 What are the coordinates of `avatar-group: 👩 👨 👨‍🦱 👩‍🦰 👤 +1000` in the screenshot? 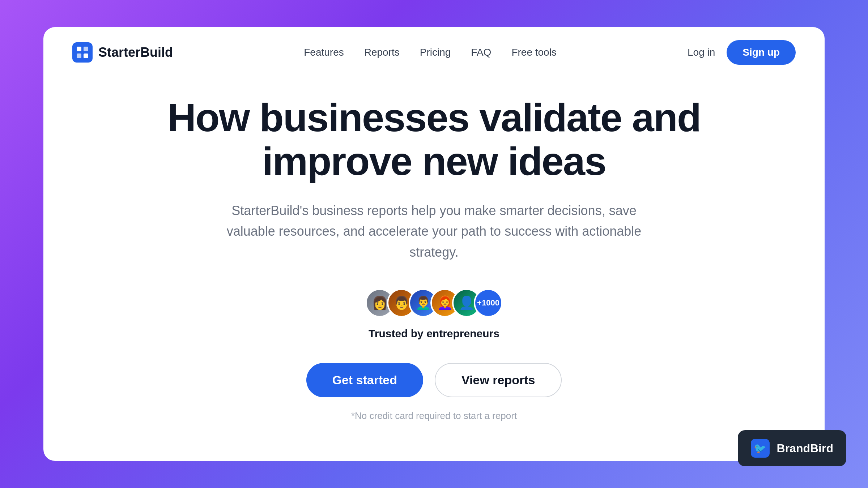 It's located at (434, 303).